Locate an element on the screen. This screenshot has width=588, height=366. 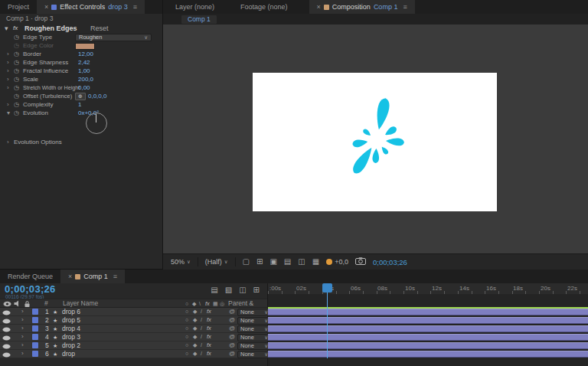
layer-row: › 6 ★ drop ○ ◆ / fx @ None∨ is located at coordinates (133, 354).